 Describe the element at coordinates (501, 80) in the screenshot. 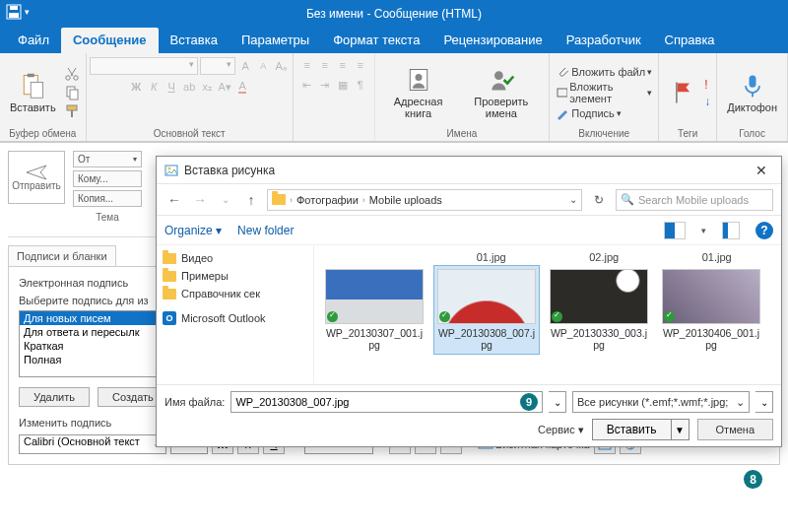

I see `check-names-icon` at that location.